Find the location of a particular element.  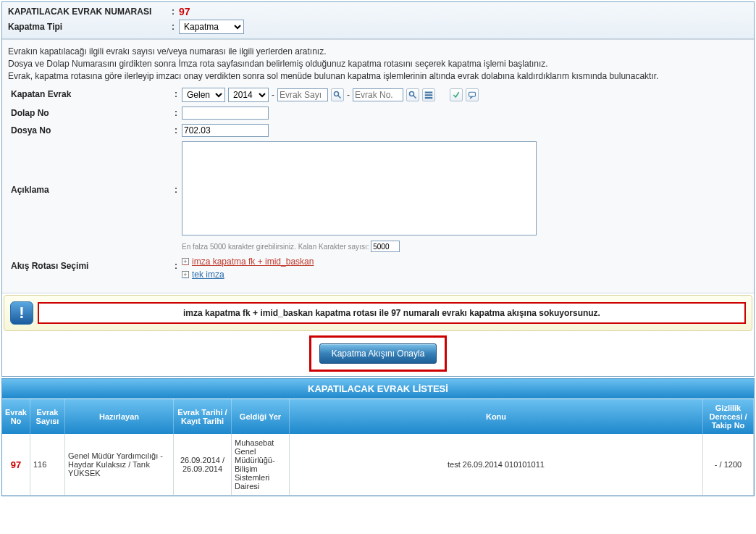

confirm-button: Kapatma Akışını Onayla is located at coordinates (378, 354).